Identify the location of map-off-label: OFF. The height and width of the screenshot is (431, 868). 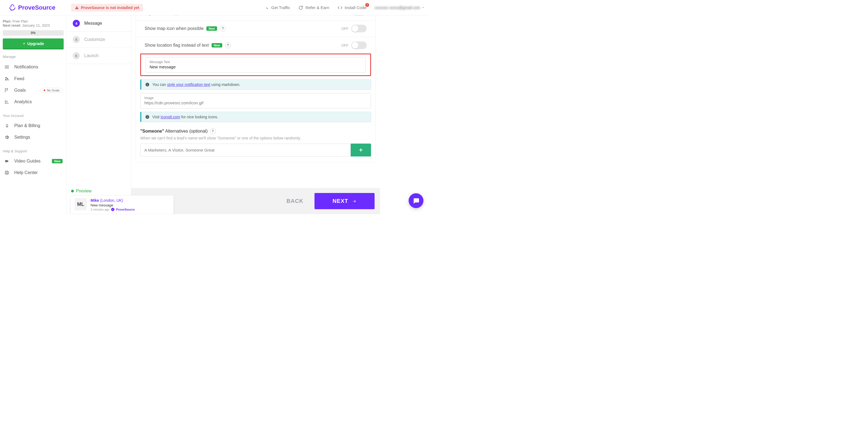
(345, 29).